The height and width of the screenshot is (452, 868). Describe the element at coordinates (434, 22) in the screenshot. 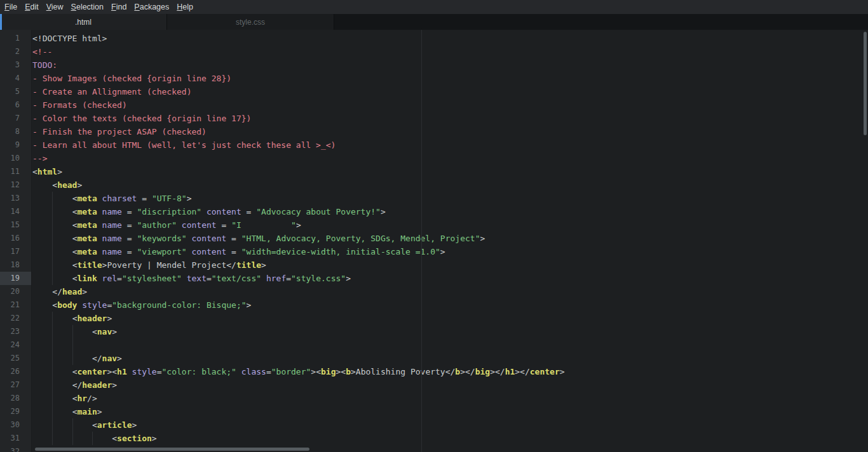

I see `tab-bar: .htmlstyle.css` at that location.